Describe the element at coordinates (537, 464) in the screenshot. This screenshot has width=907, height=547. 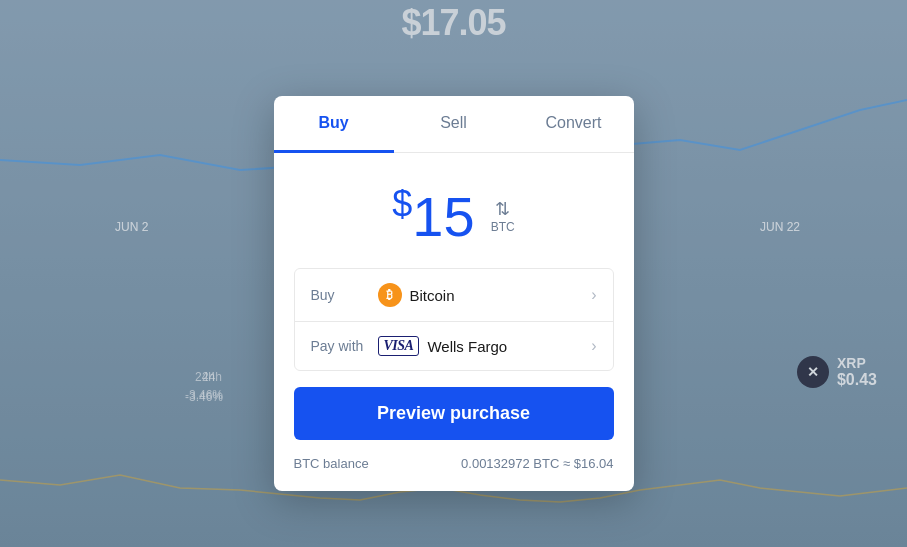
I see `balance-values: 0.00132972 BTC ≈ $16.04` at that location.